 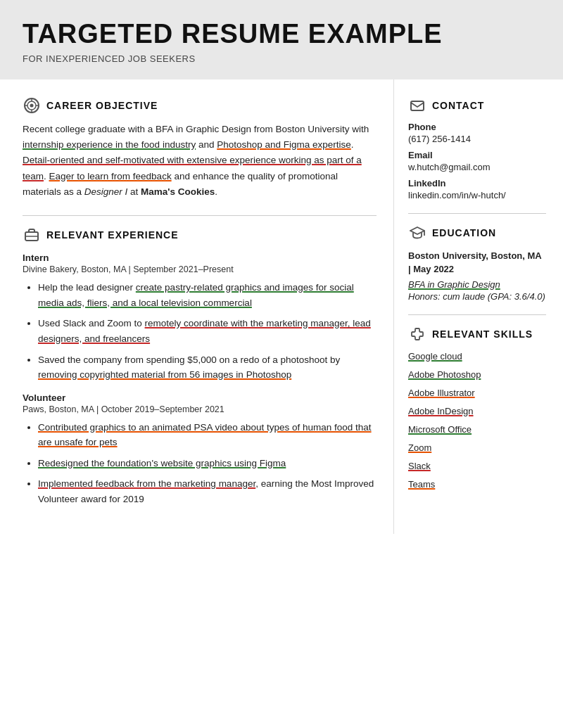 What do you see at coordinates (477, 334) in the screenshot?
I see `skills-header: RELEVANT SKILLS` at bounding box center [477, 334].